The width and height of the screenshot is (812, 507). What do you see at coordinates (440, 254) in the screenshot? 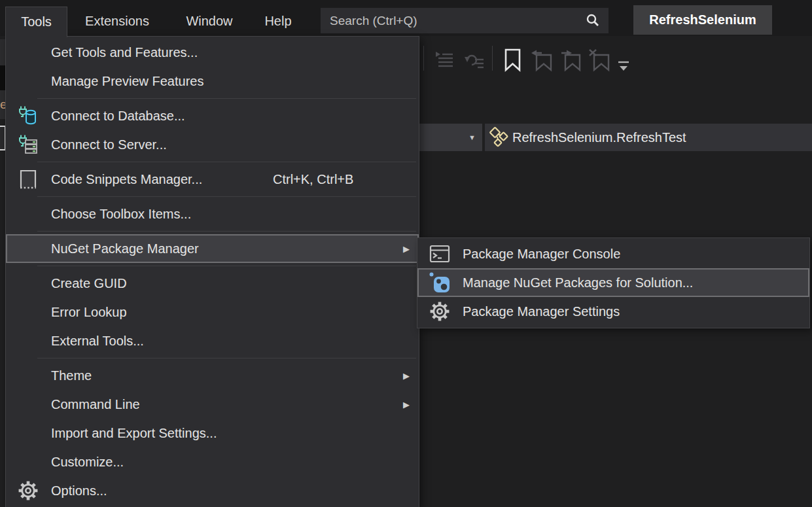
I see `console-icon` at bounding box center [440, 254].